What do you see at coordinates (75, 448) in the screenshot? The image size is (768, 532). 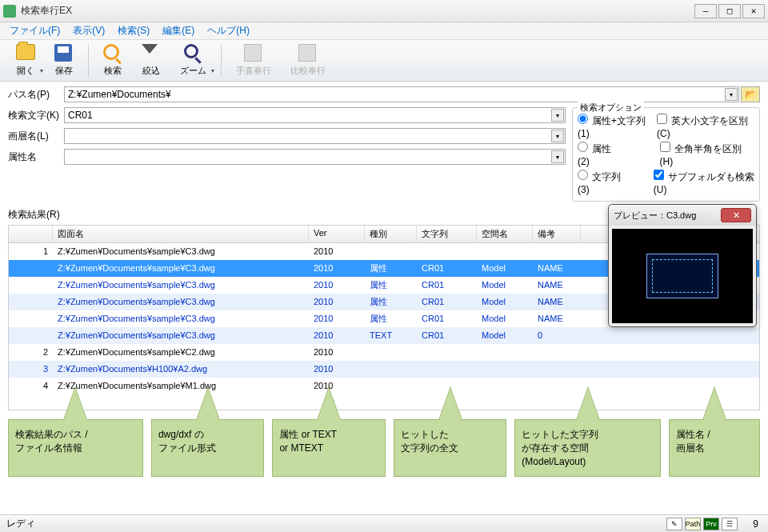 I see `callout-path: 検索結果のパス /ファイル名情報` at bounding box center [75, 448].